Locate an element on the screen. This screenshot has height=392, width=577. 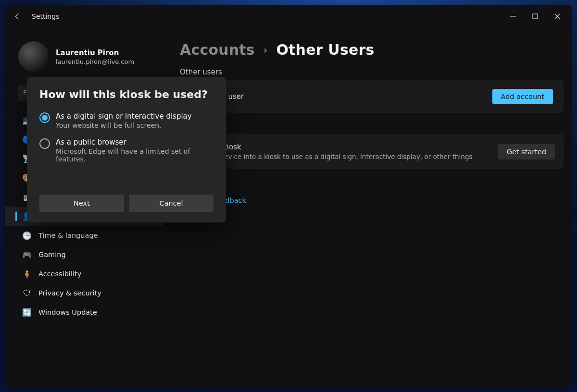
radio-option-digital-sign: As a digital sign or interactive display… is located at coordinates (126, 123).